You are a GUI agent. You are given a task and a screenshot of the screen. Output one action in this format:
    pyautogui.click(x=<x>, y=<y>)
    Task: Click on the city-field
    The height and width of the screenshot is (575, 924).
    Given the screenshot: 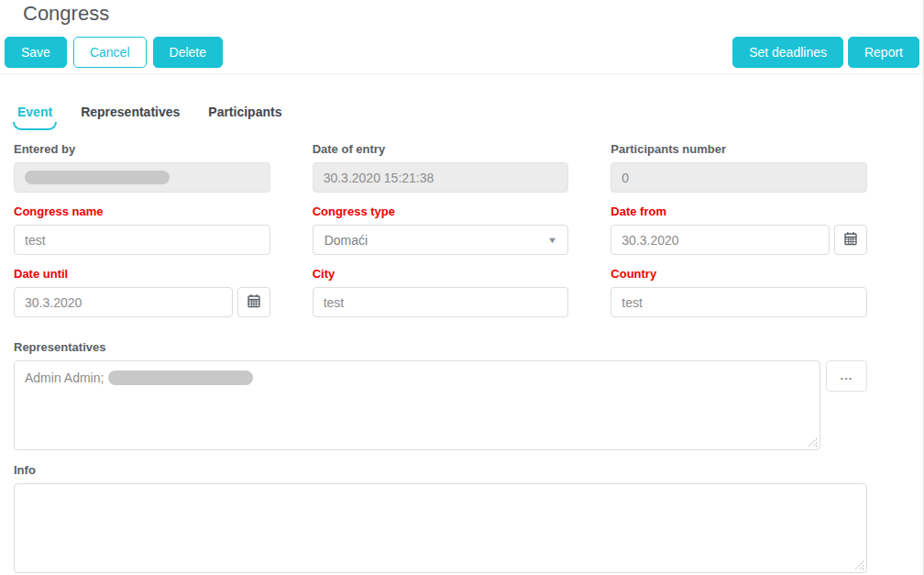 What is the action you would take?
    pyautogui.click(x=441, y=303)
    